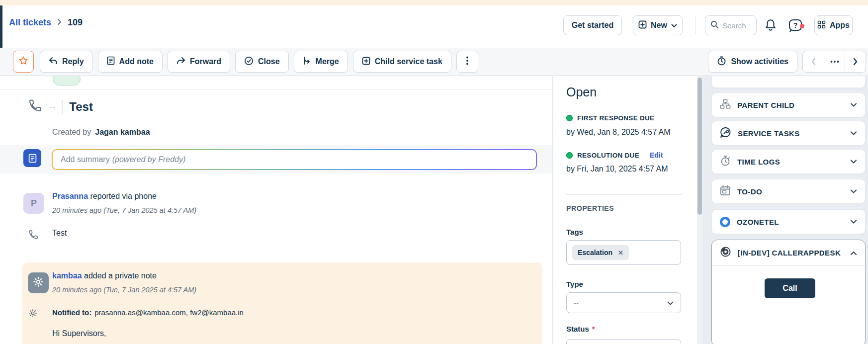 This screenshot has width=868, height=344. Describe the element at coordinates (46, 23) in the screenshot. I see `breadcrumb: All tickets 109` at that location.